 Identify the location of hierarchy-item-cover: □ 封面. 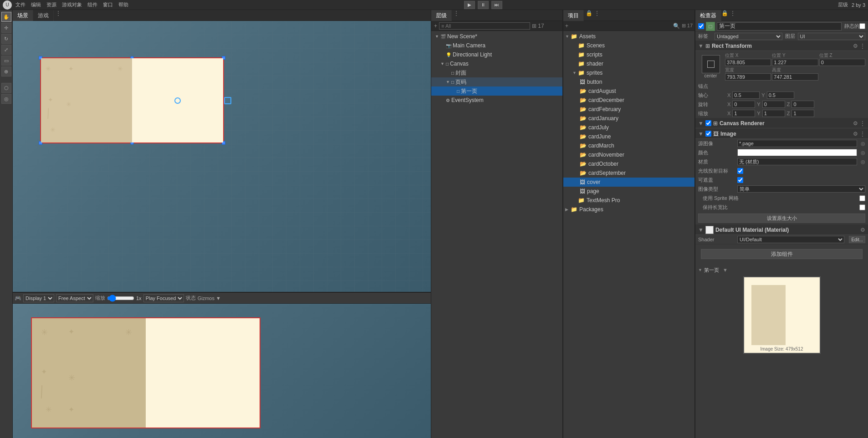
(497, 73).